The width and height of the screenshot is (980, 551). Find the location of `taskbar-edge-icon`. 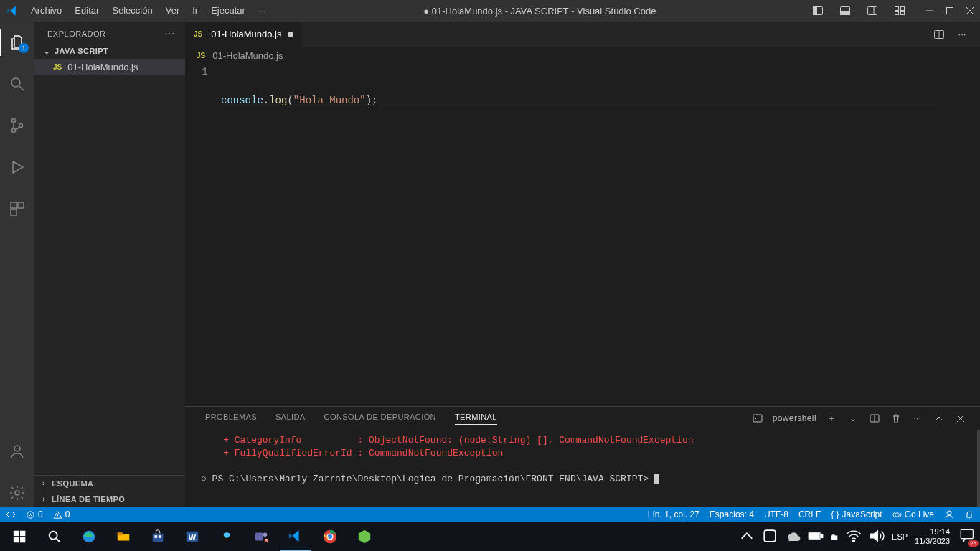

taskbar-edge-icon is located at coordinates (89, 537).